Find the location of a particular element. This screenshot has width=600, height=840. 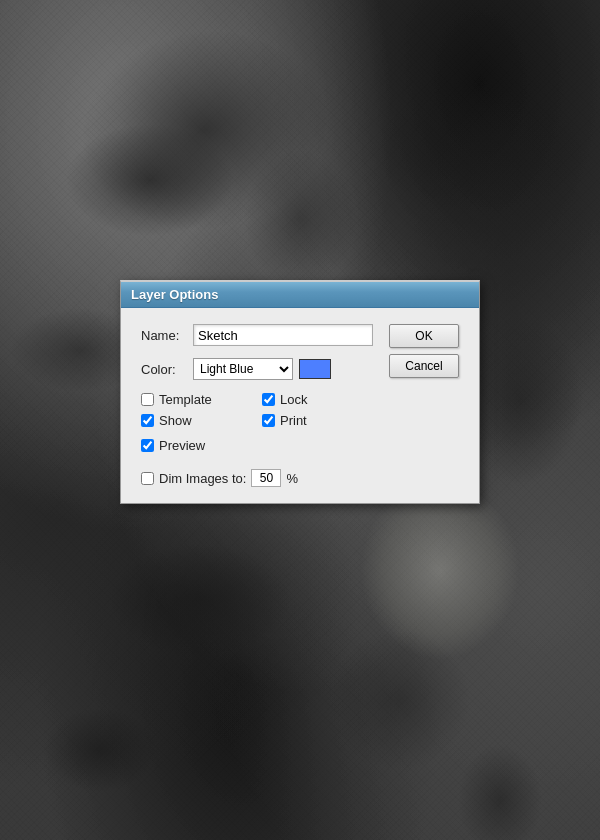

dim-unit: % is located at coordinates (292, 478).